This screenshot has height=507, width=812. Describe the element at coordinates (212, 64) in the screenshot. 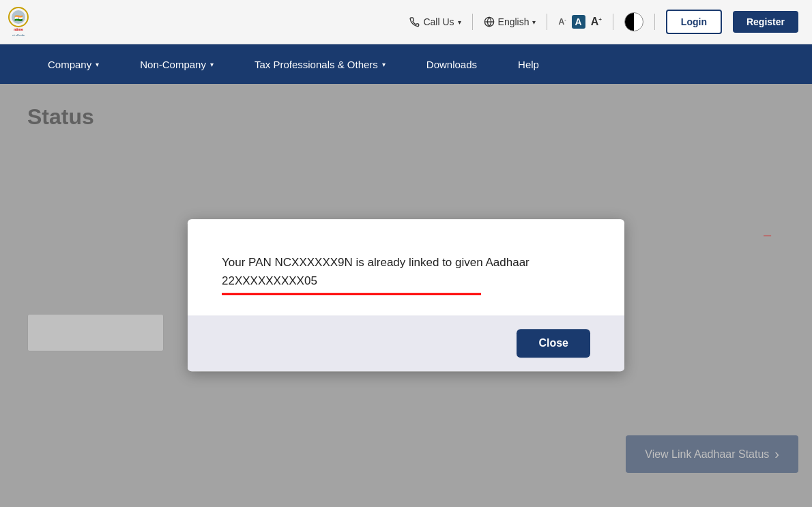

I see `nav-chevron-noncompany: ▾` at that location.